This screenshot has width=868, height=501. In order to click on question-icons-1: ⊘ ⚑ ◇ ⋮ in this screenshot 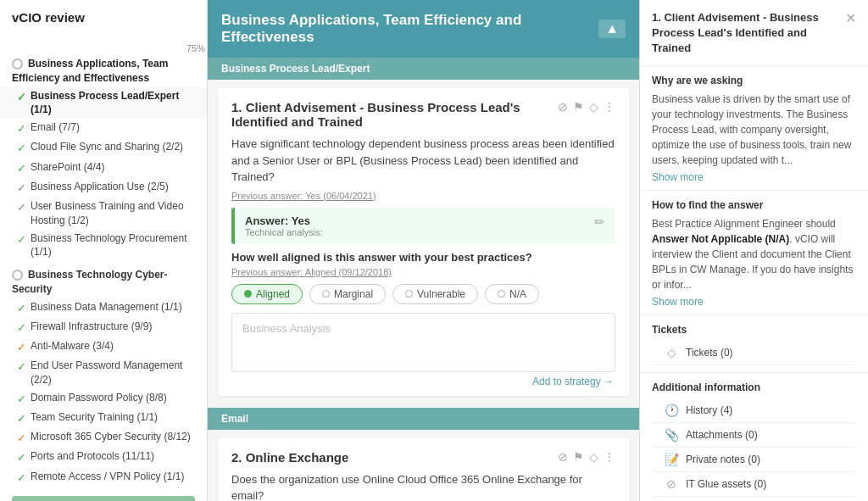, I will do `click(587, 107)`.